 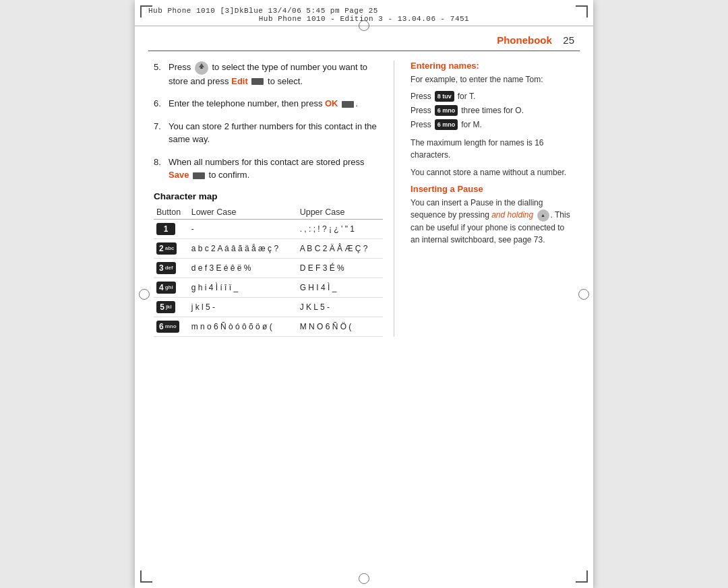 I want to click on step-5: 5. Press ▲ to select the type of number …, so click(x=268, y=74).